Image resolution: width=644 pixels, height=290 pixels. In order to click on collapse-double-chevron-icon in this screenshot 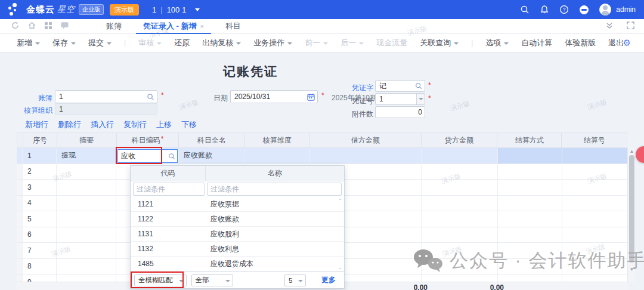, I will do `click(609, 26)`.